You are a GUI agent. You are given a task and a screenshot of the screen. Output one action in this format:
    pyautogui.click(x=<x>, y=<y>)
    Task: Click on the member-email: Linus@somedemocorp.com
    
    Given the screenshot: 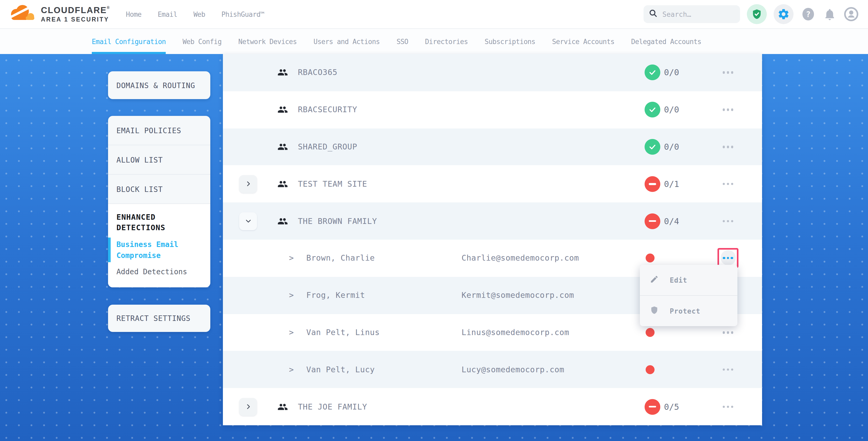 What is the action you would take?
    pyautogui.click(x=516, y=333)
    